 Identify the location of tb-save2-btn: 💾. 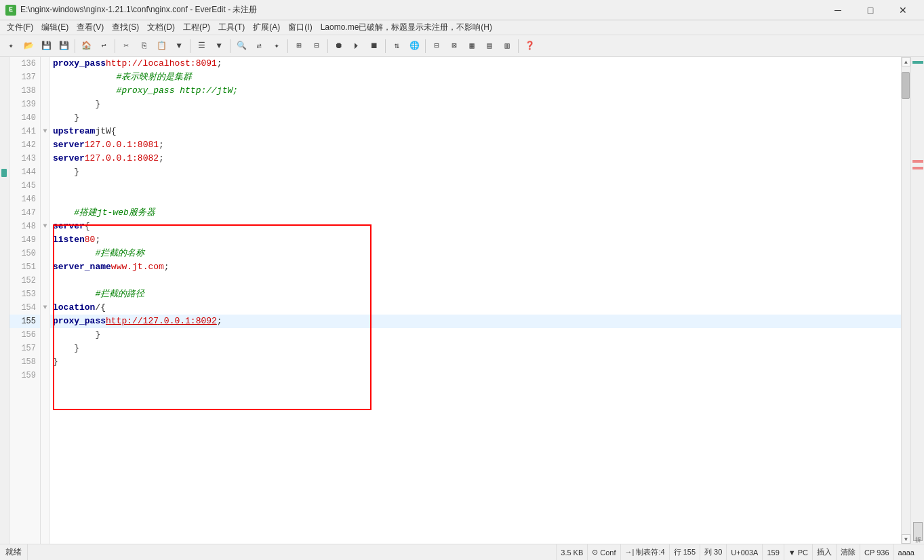
(64, 46).